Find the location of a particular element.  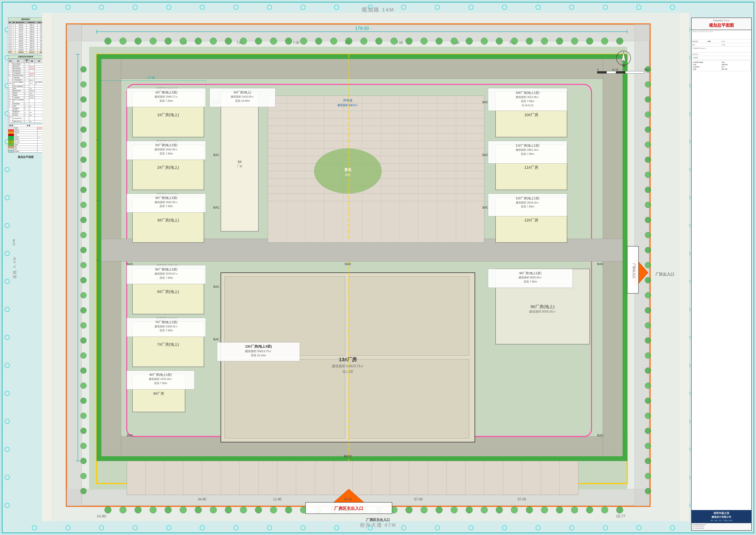

svg-text: 建筑面积 2629.18㎡ is located at coordinates (527, 202).